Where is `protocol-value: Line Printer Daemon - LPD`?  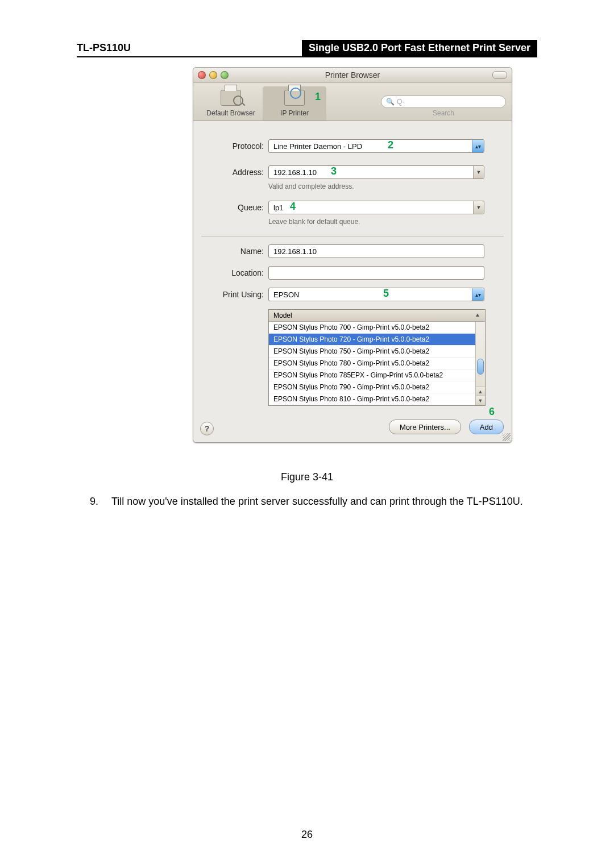 protocol-value: Line Printer Daemon - LPD is located at coordinates (371, 147).